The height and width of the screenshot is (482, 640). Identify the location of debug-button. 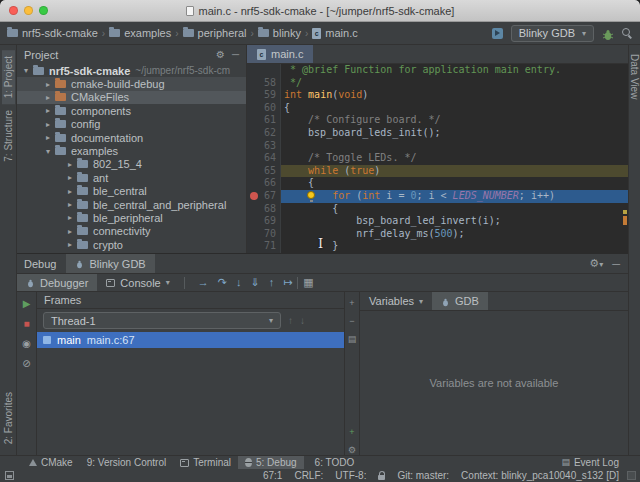
(608, 33).